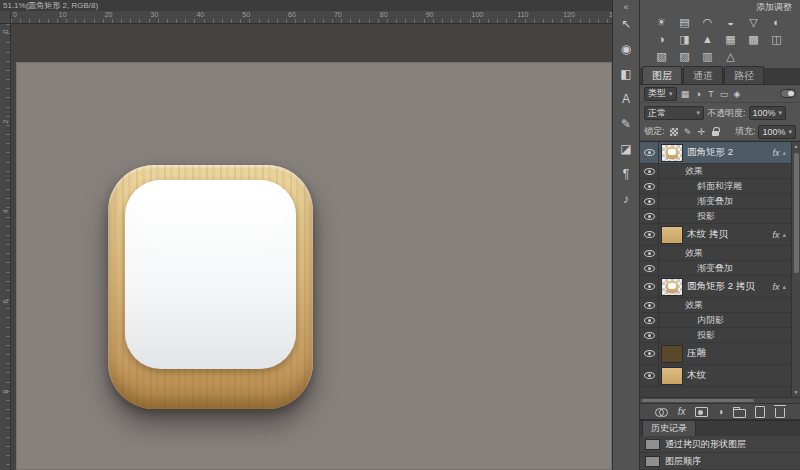 The height and width of the screenshot is (470, 800). I want to click on layer-row: 木纹, so click(716, 376).